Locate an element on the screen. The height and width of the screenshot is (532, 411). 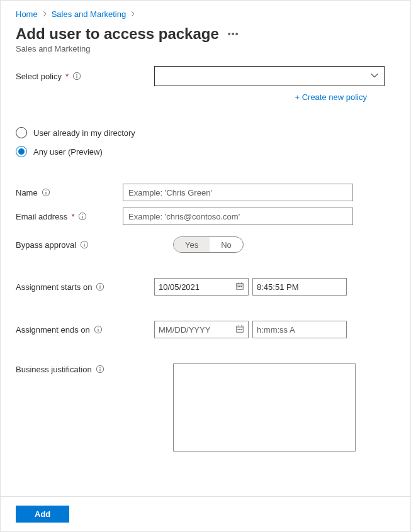
time-value: 8:45:51 PM is located at coordinates (278, 287).